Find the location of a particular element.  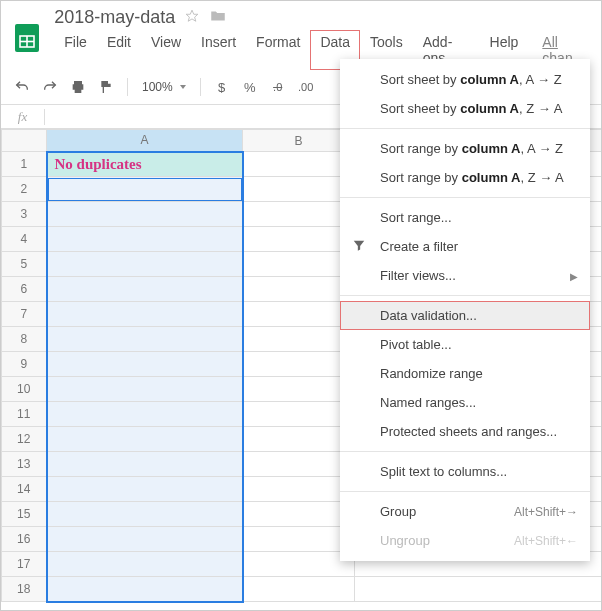

row-header: 16 is located at coordinates (24, 540).